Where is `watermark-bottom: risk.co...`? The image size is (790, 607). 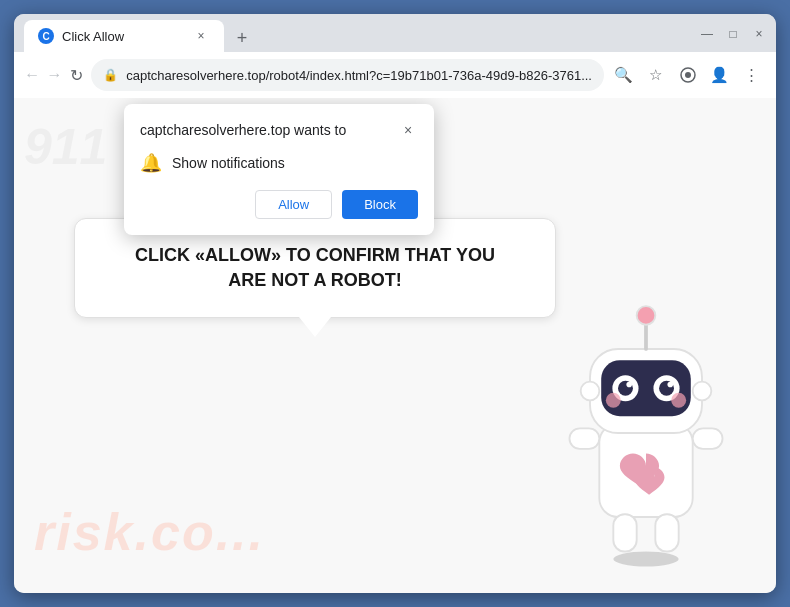 watermark-bottom: risk.co... is located at coordinates (150, 530).